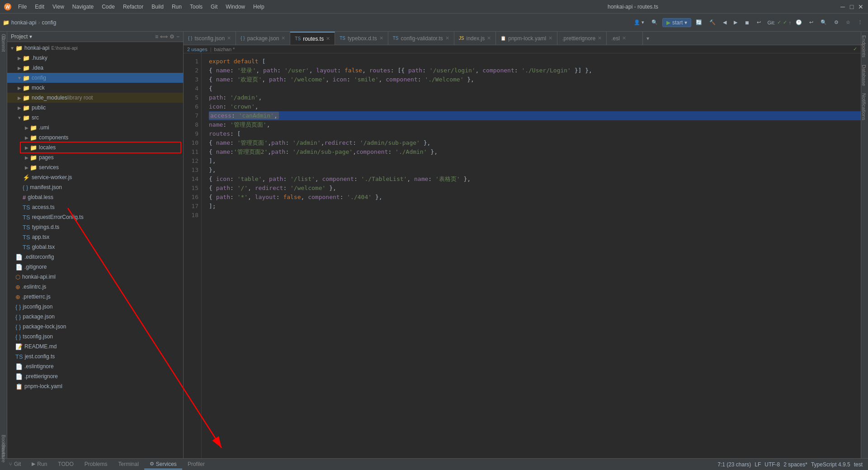 Image resolution: width=868 pixels, height=470 pixels. What do you see at coordinates (758, 465) in the screenshot?
I see `status-line-ending: LF` at bounding box center [758, 465].